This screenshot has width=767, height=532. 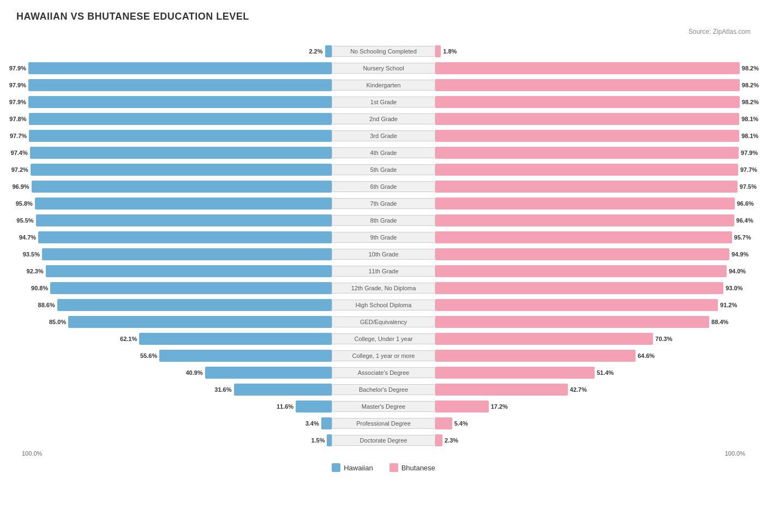 What do you see at coordinates (590, 204) in the screenshot?
I see `right-section: 96.6%` at bounding box center [590, 204].